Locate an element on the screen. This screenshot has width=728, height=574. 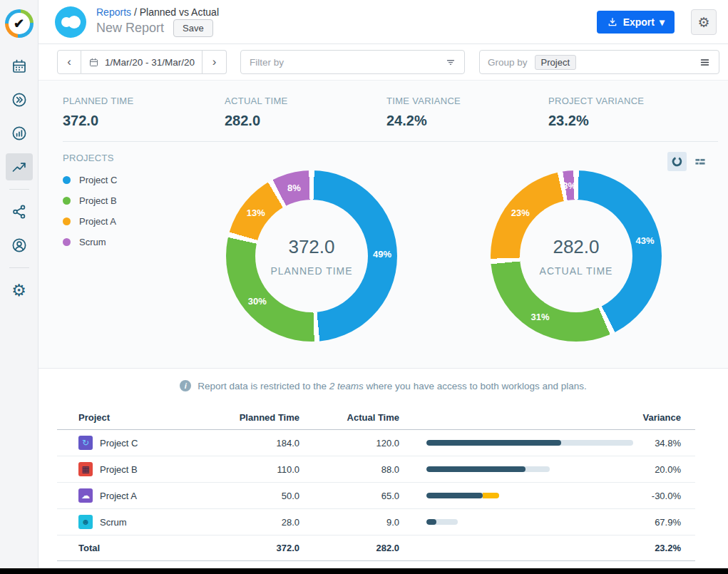
sidebar-item-reports-bar is located at coordinates (19, 133).